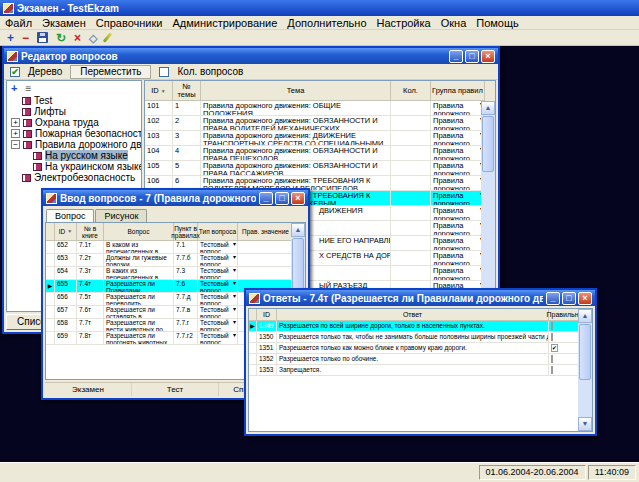  What do you see at coordinates (61, 38) in the screenshot?
I see `refresh-icon: ↻` at bounding box center [61, 38].